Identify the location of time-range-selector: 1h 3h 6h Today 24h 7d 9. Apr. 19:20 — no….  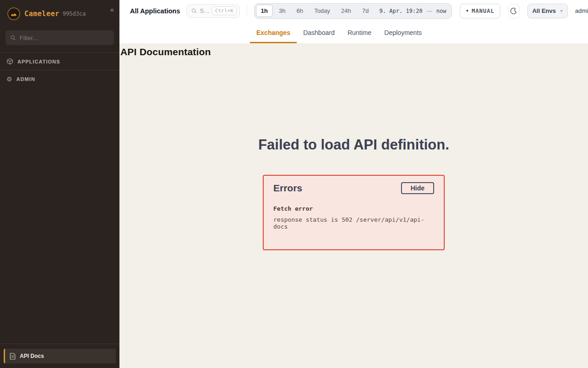
(353, 11).